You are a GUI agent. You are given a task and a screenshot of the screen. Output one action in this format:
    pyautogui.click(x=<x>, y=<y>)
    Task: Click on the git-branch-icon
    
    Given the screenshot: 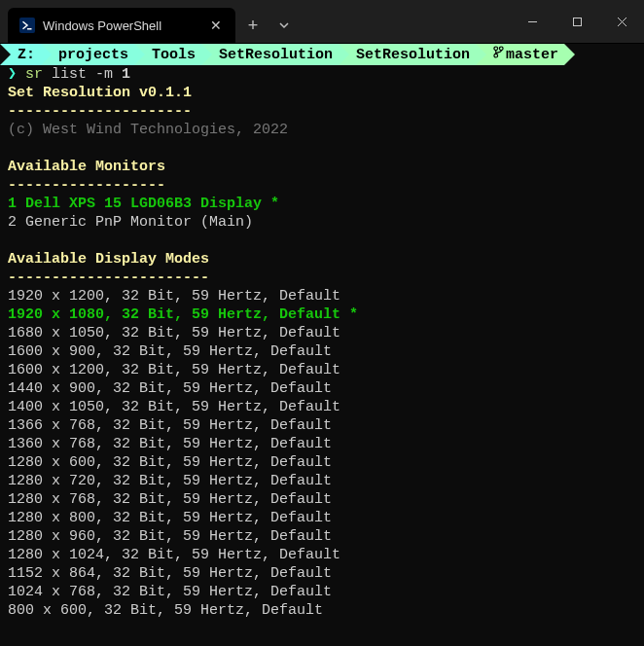 What is the action you would take?
    pyautogui.click(x=498, y=54)
    